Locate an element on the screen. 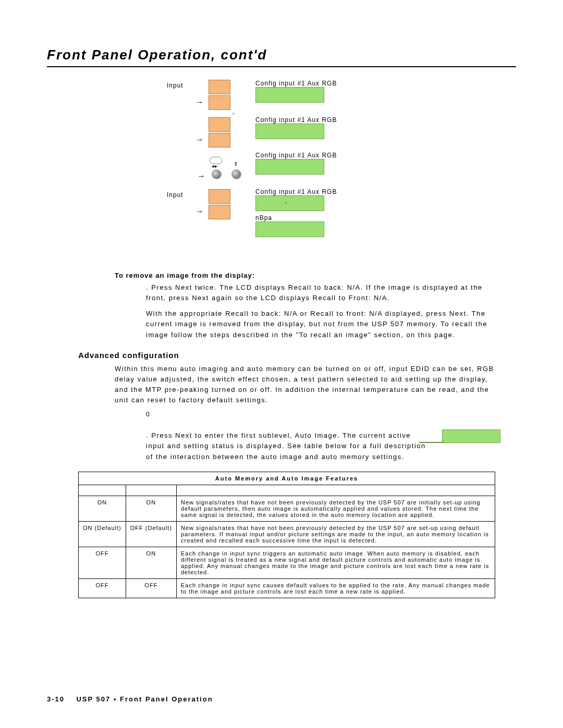 The height and width of the screenshot is (728, 563). col-description: Each change in input sync causes default… is located at coordinates (336, 588).